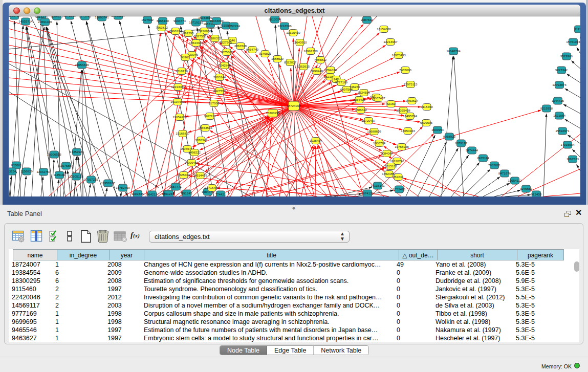 The image size is (588, 372). I want to click on svg-text: 7632621, so click(494, 165).